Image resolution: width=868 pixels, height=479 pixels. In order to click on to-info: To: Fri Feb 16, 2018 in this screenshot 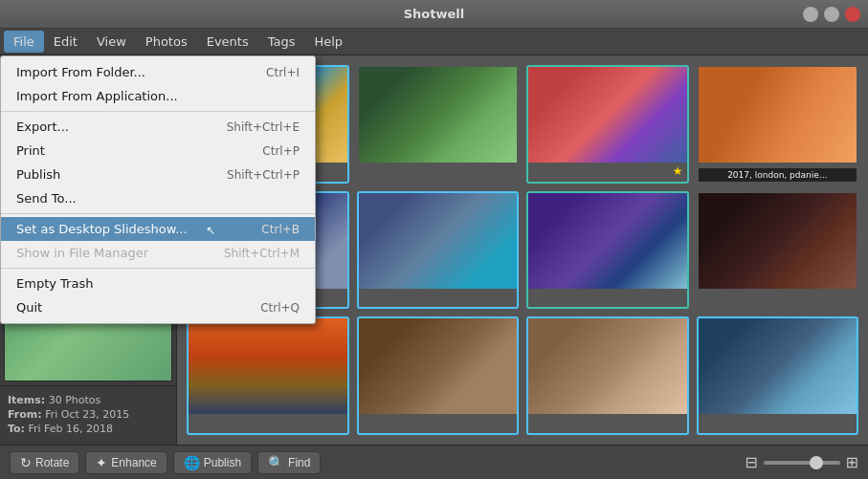, I will do `click(88, 428)`.